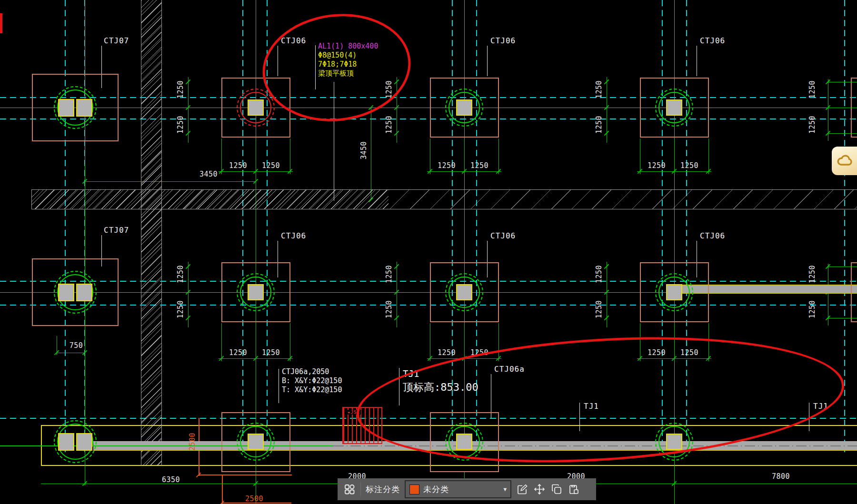 The image size is (857, 504). I want to click on category-color-swatch, so click(414, 489).